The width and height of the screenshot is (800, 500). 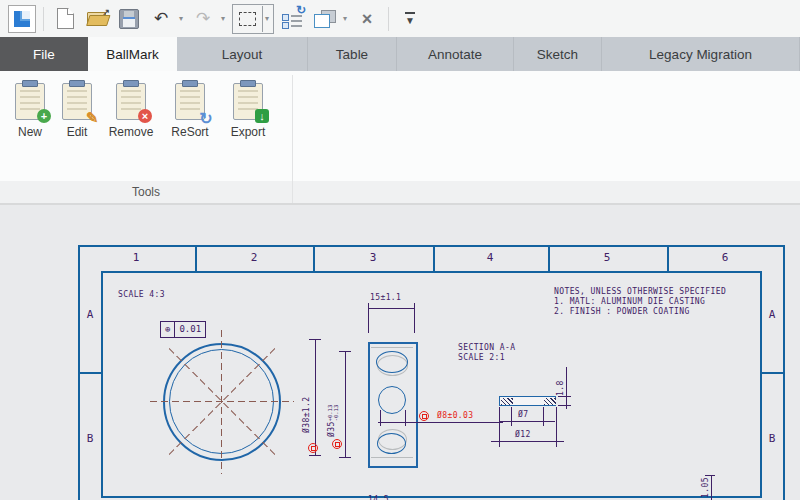 What do you see at coordinates (558, 54) in the screenshot?
I see `tab-sketch: Sketch` at bounding box center [558, 54].